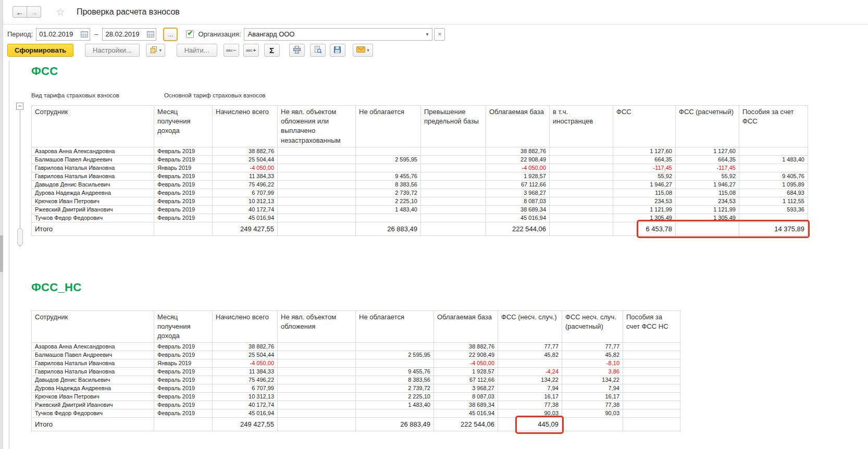 Image resolution: width=868 pixels, height=449 pixels. I want to click on expand-groups-button: авс+, so click(251, 50).